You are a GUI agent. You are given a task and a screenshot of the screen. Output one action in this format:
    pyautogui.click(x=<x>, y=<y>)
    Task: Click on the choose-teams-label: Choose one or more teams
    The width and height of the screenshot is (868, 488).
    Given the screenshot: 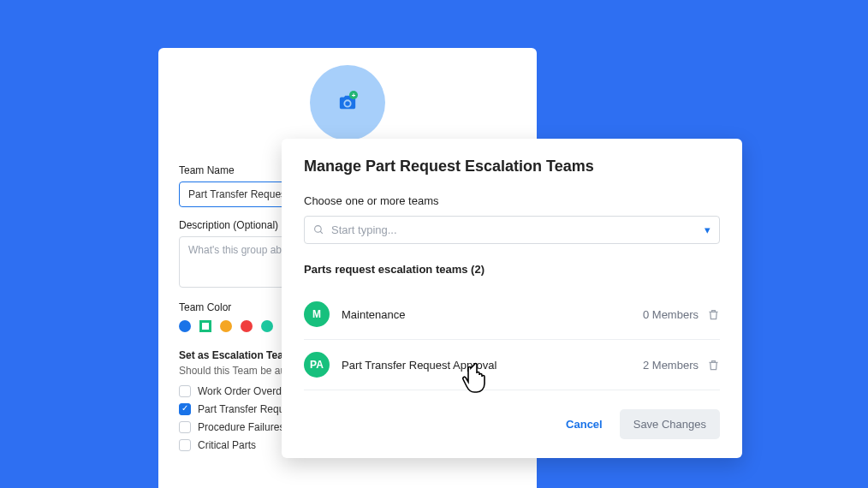 What is the action you would take?
    pyautogui.click(x=512, y=200)
    